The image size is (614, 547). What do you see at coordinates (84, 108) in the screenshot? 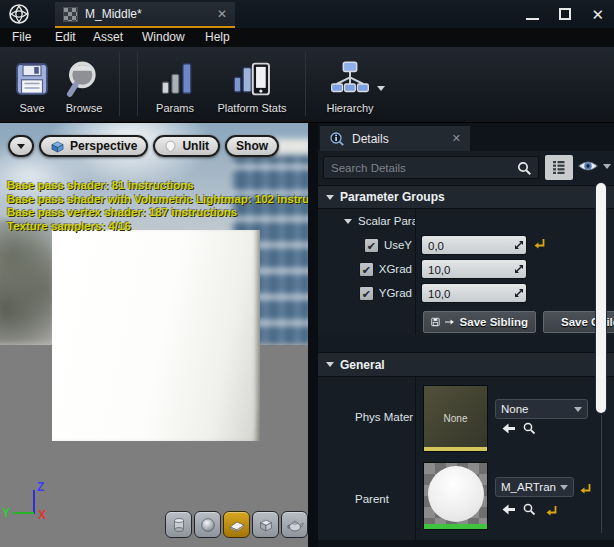
I see `browse-label: Browse` at bounding box center [84, 108].